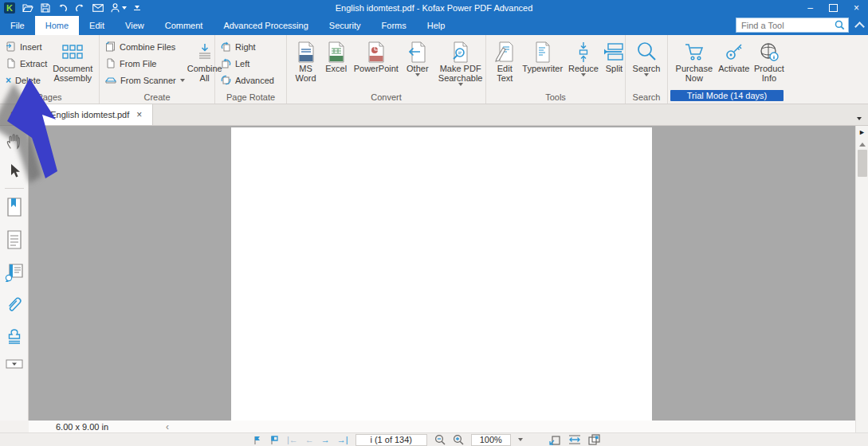 The image size is (868, 446). Describe the element at coordinates (520, 440) in the screenshot. I see `zoom-caret-icon` at that location.